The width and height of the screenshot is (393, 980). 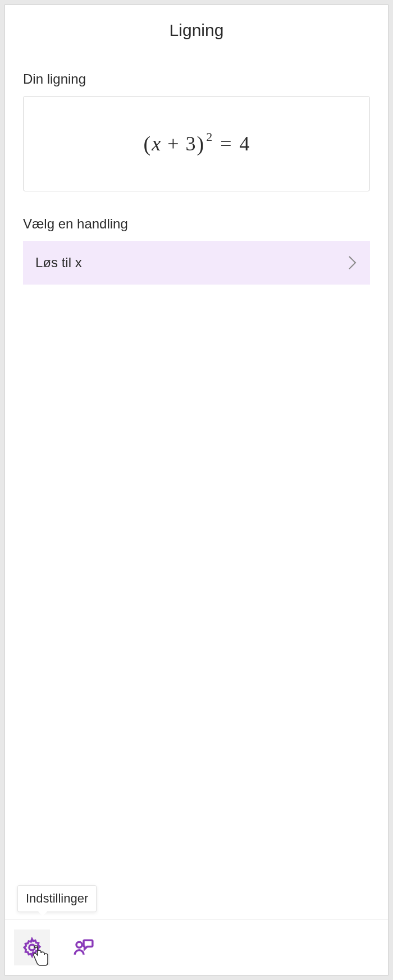 I want to click on tooltip-text: Indstillinger, so click(x=57, y=898).